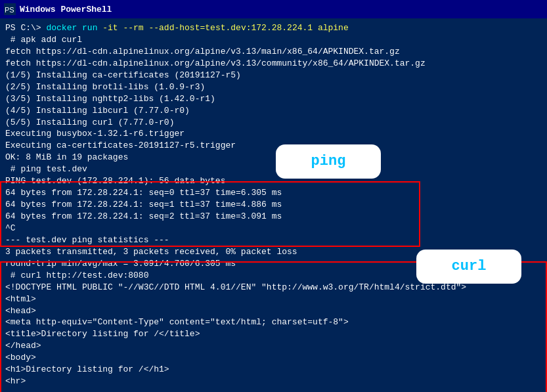 The height and width of the screenshot is (392, 547). I want to click on terminal-line: (2/5) Installing brotli-libs (1.0.9-r3), so click(273, 87).